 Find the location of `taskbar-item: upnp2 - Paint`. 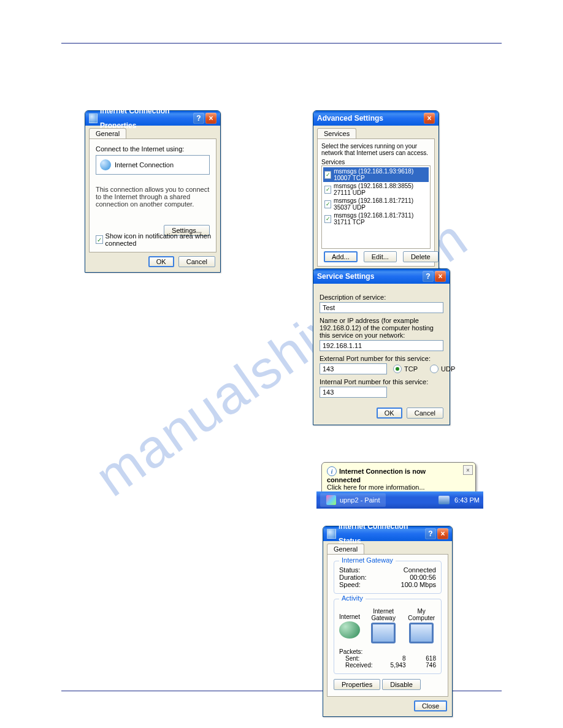

taskbar-item: upnp2 - Paint is located at coordinates (353, 500).